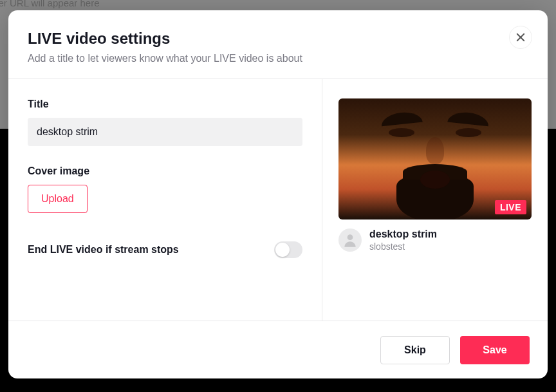 The width and height of the screenshot is (556, 392). Describe the element at coordinates (521, 37) in the screenshot. I see `close-icon` at that location.